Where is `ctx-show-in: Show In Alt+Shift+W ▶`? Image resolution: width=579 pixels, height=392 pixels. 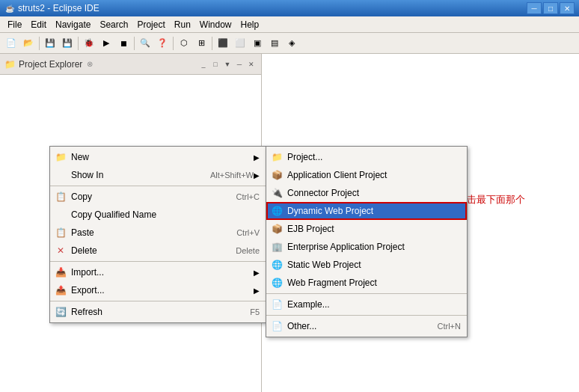 ctx-show-in: Show In Alt+Shift+W ▶ is located at coordinates (158, 175).